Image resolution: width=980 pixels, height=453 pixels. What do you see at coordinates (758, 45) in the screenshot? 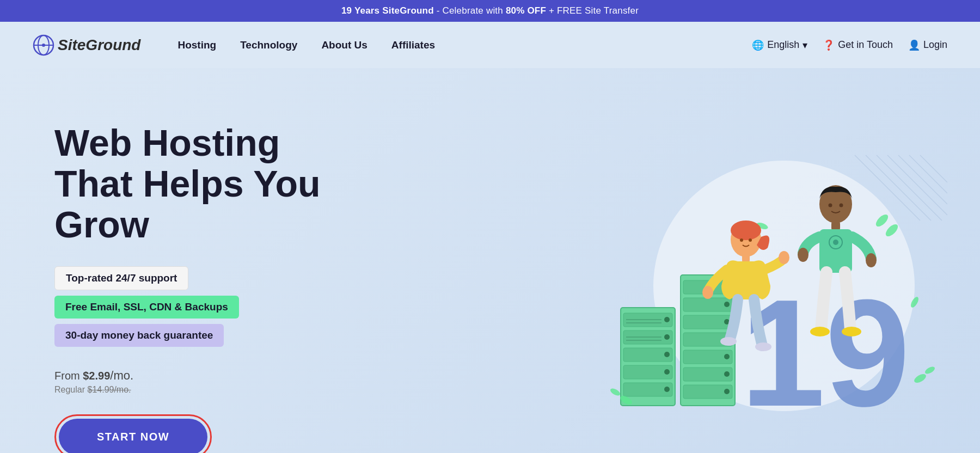
I see `language-icon: 🌐` at bounding box center [758, 45].